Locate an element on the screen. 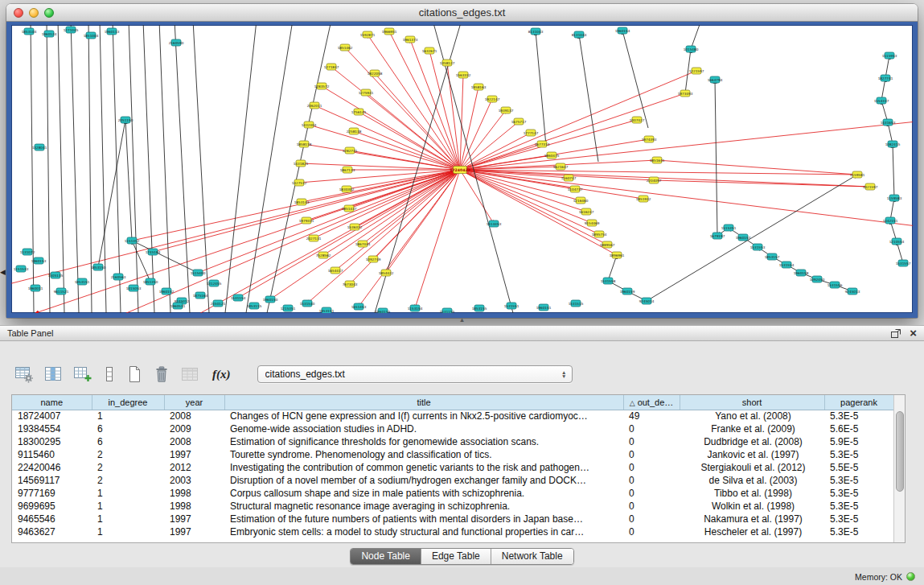 The height and width of the screenshot is (585, 924). table-cell: Yano et al. (2008) is located at coordinates (752, 416).